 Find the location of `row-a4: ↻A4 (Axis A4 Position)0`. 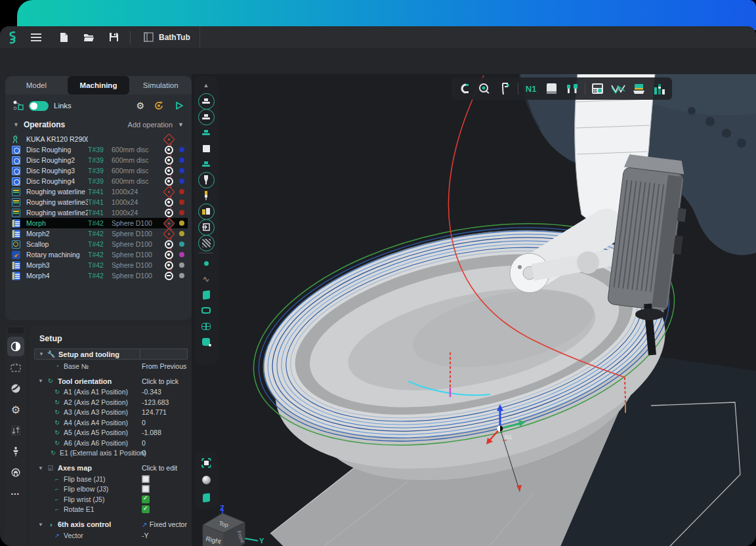

row-a4: ↻A4 (Axis A4 Position)0 is located at coordinates (110, 423).